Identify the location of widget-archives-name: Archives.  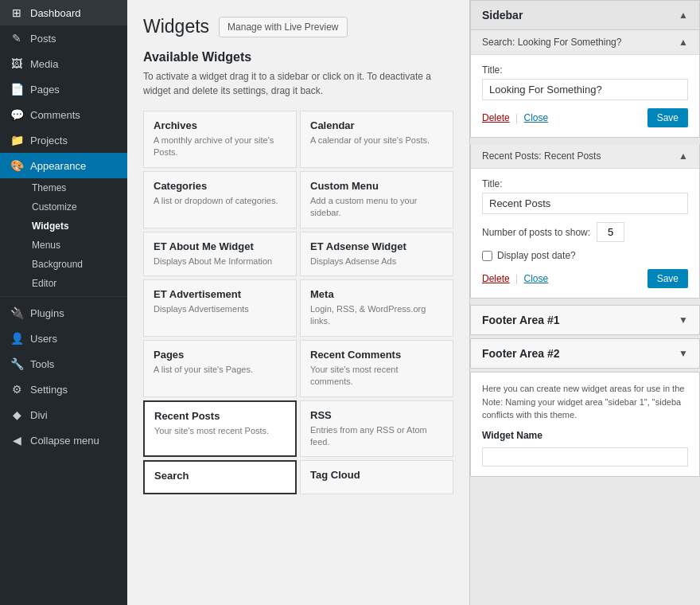
(220, 126).